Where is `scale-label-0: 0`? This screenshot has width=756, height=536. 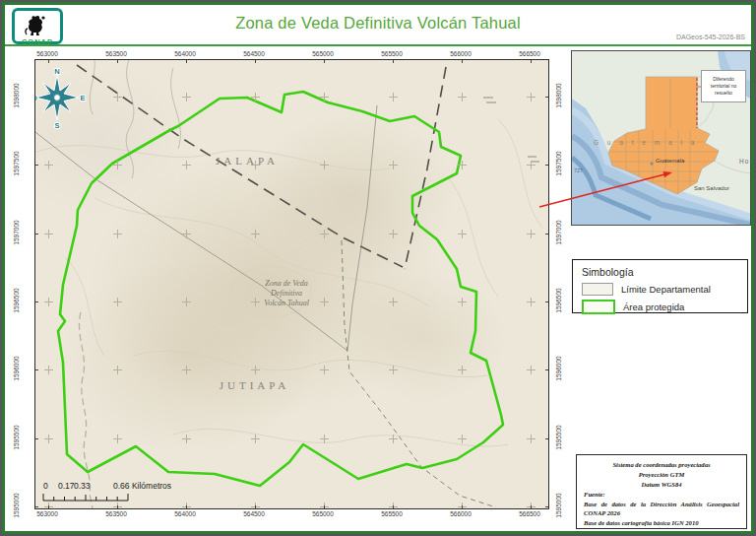
scale-label-0: 0 is located at coordinates (45, 486).